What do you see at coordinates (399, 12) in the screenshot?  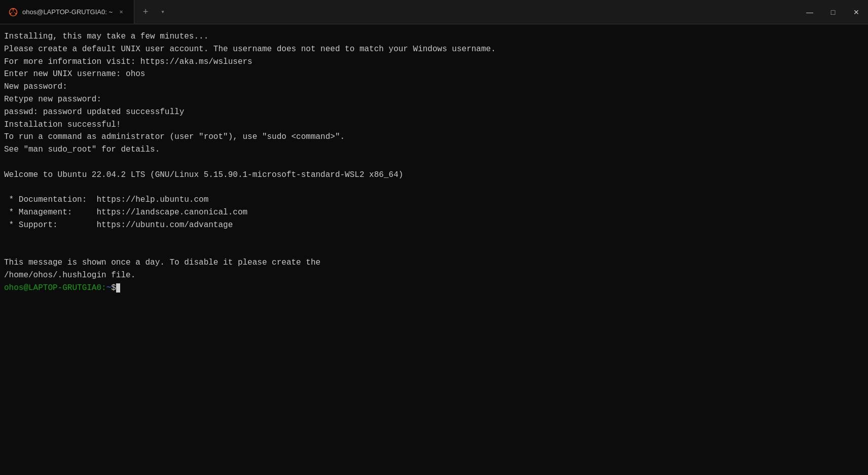 I see `tab-area: ohos@LAPTOP-GRUTGIA0: ~ ✕ + ▾` at bounding box center [399, 12].